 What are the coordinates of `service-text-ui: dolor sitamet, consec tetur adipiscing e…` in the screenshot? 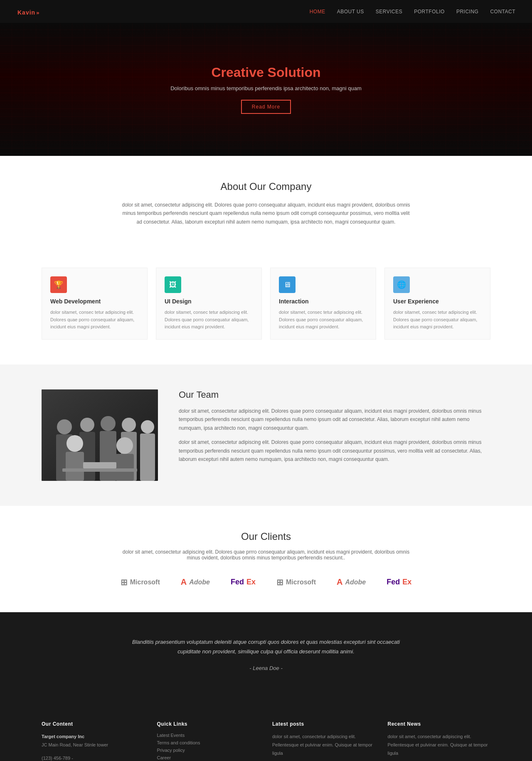 It's located at (209, 320).